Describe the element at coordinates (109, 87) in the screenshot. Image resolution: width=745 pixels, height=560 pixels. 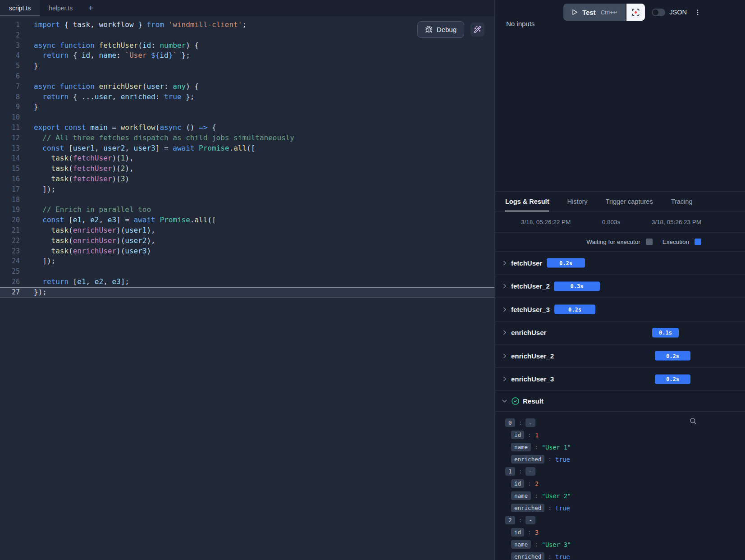
I see `code-text: async function enrichUser(user: any) {` at that location.